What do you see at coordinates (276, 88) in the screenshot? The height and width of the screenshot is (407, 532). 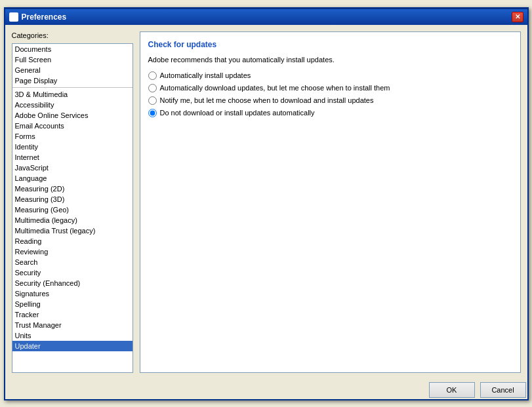 I see `radio-label-auto_download: Automatically download updates, but let …` at bounding box center [276, 88].